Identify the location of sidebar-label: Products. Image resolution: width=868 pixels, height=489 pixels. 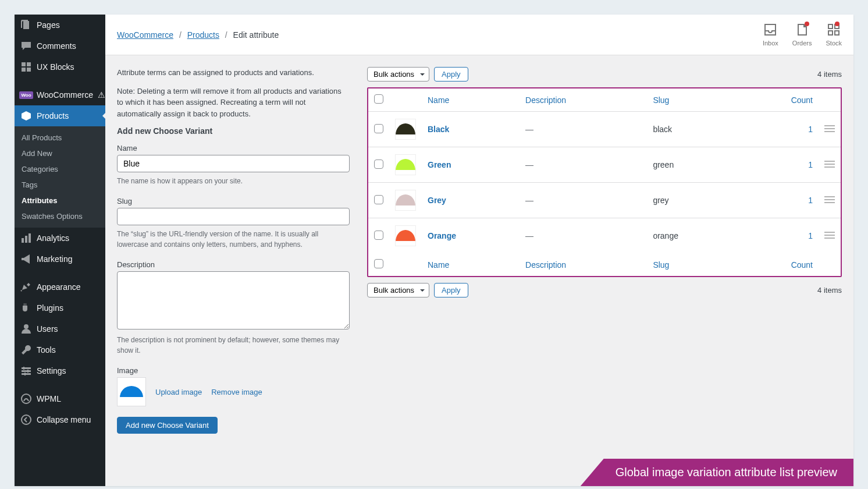
(52, 116).